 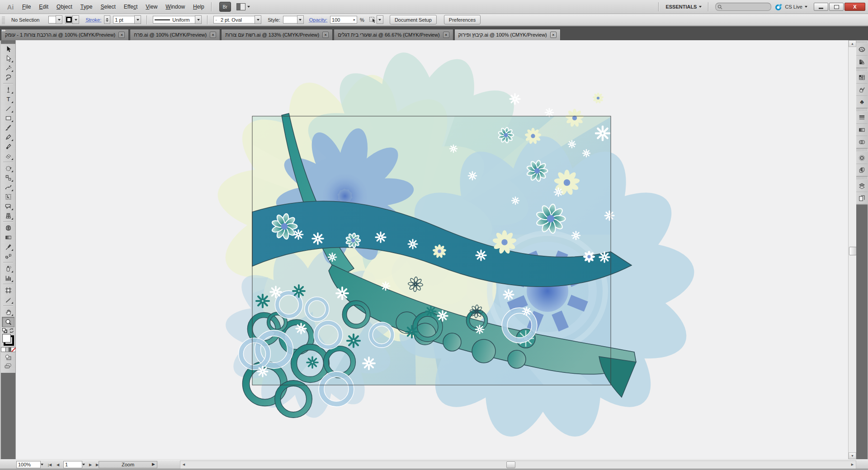 I want to click on pencil-tool, so click(x=8, y=137).